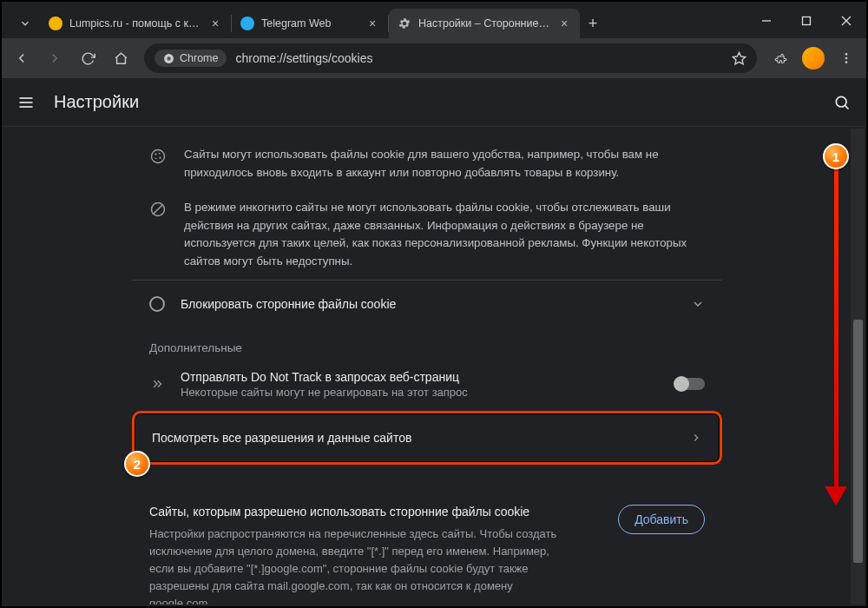 This screenshot has width=868, height=608. Describe the element at coordinates (427, 438) in the screenshot. I see `view-all-site-data-link: Посмотреть все разрешения и данные сайто…` at that location.